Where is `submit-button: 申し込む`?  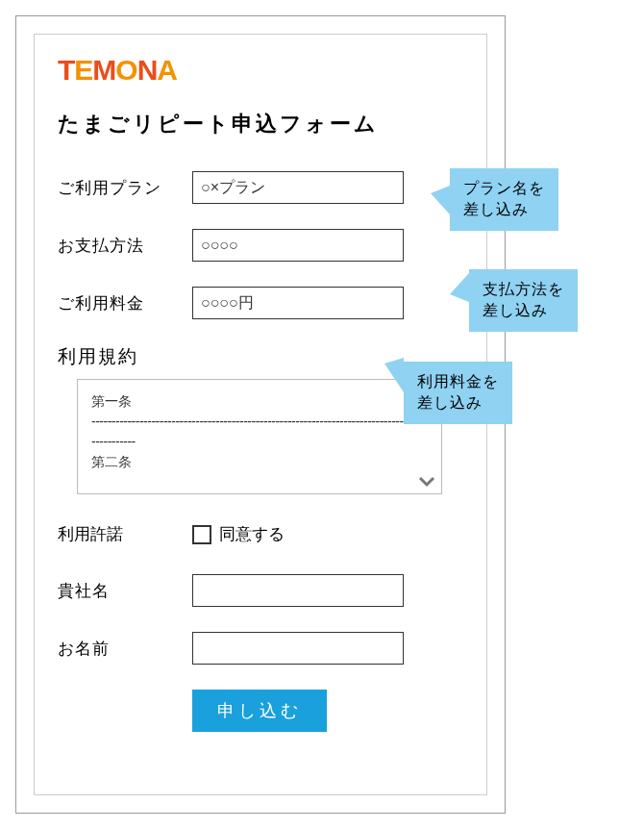 submit-button: 申し込む is located at coordinates (260, 711).